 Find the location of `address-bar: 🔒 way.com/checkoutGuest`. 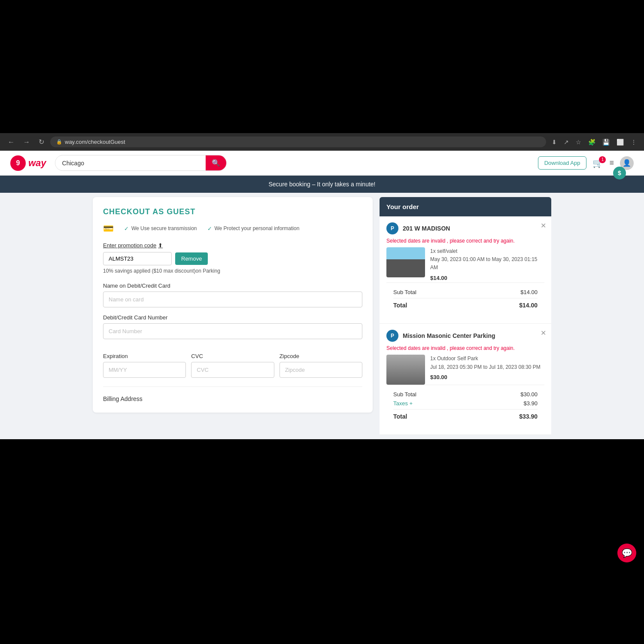

address-bar: 🔒 way.com/checkoutGuest is located at coordinates (298, 142).